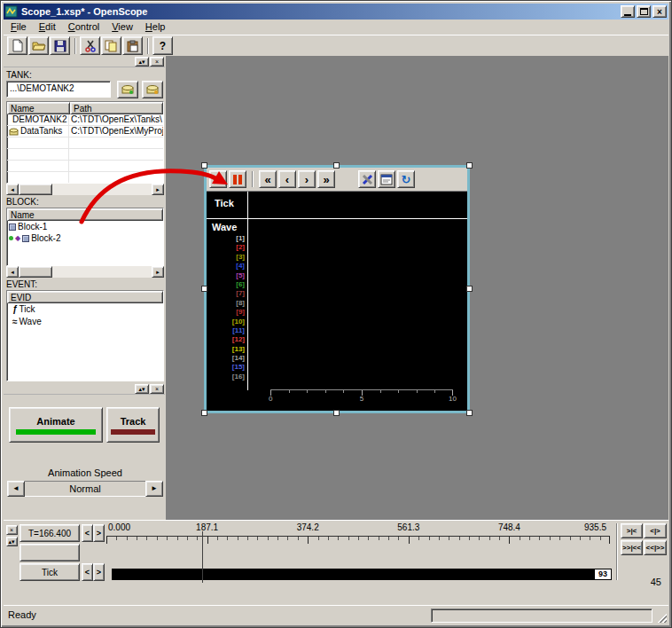 This screenshot has height=628, width=672. Describe the element at coordinates (50, 572) in the screenshot. I see `tick-track-button: Tick` at that location.